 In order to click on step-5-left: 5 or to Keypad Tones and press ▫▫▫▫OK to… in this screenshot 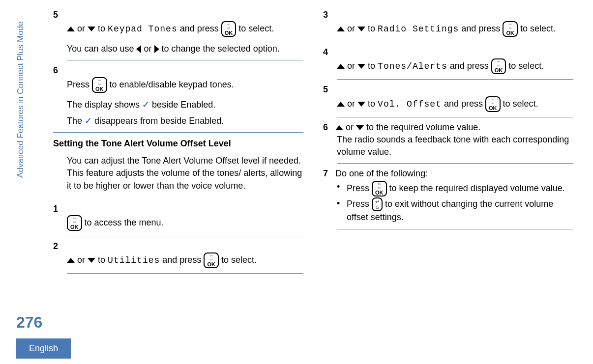, I will do `click(181, 32)`.